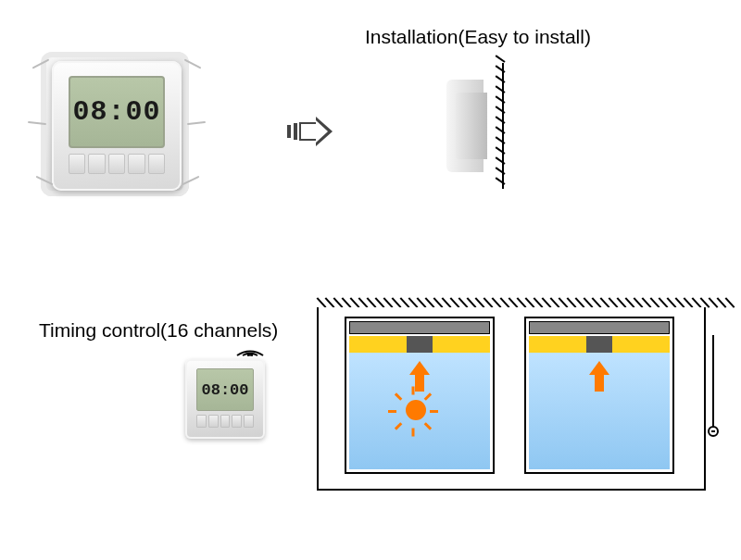 The image size is (741, 560). Describe the element at coordinates (471, 126) in the screenshot. I see `wall-mount-device` at that location.